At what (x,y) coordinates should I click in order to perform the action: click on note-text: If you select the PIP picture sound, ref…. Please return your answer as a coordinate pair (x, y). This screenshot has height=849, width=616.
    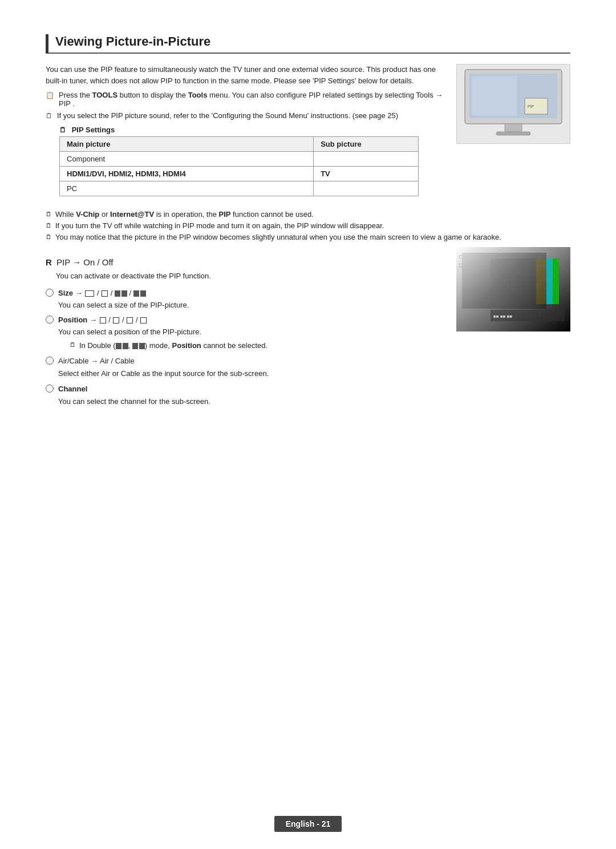
    Looking at the image, I should click on (228, 115).